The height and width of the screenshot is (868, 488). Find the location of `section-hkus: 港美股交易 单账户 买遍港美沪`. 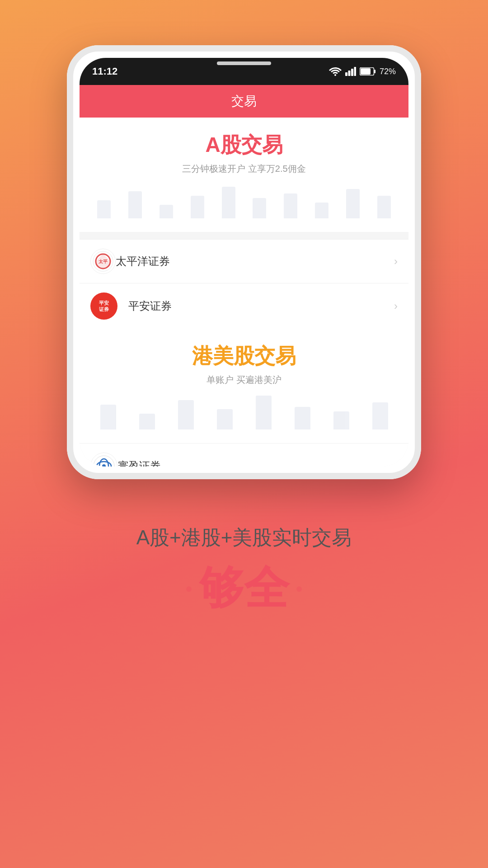

section-hkus: 港美股交易 单账户 买遍港美沪 is located at coordinates (244, 386).